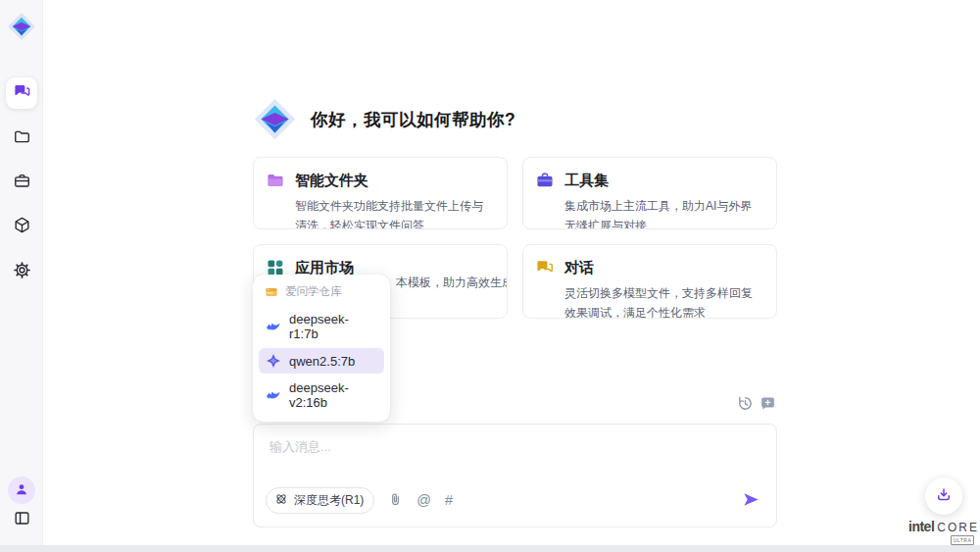 This screenshot has height=552, width=980. What do you see at coordinates (768, 405) in the screenshot?
I see `new-chat-icon` at bounding box center [768, 405].